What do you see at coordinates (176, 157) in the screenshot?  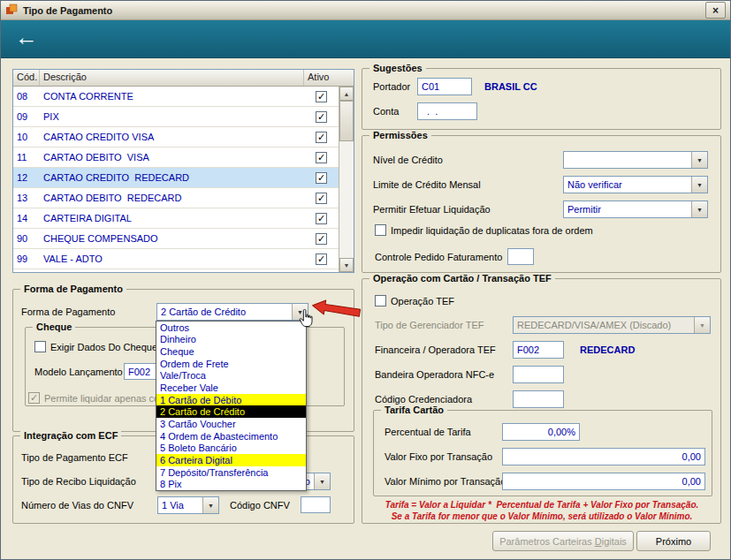 I see `table-row: 11CARTAO DEBITO VISA✓` at bounding box center [176, 157].